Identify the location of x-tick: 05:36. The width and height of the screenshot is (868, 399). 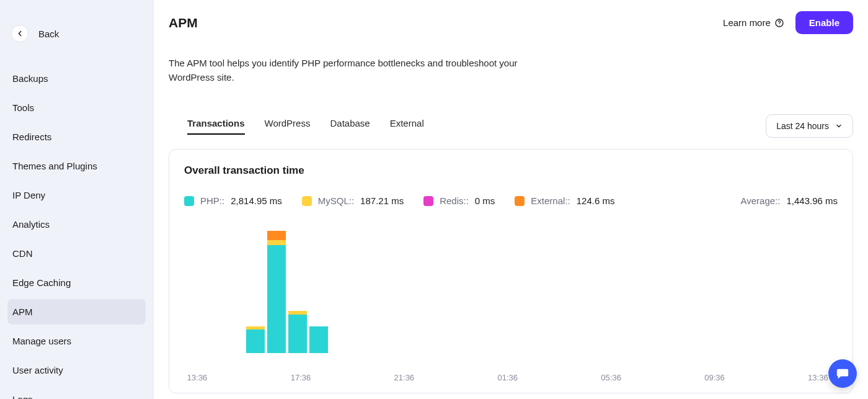
(611, 377).